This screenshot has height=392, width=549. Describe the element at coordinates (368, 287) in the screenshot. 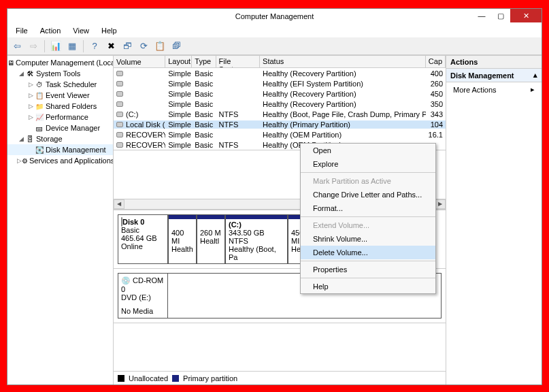

I see `ctx-help: Help` at that location.